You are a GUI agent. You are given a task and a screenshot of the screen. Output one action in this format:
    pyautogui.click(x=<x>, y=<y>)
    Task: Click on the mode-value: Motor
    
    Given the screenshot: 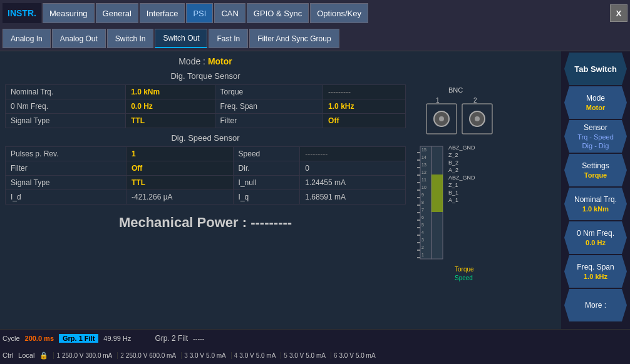 What is the action you would take?
    pyautogui.click(x=220, y=61)
    